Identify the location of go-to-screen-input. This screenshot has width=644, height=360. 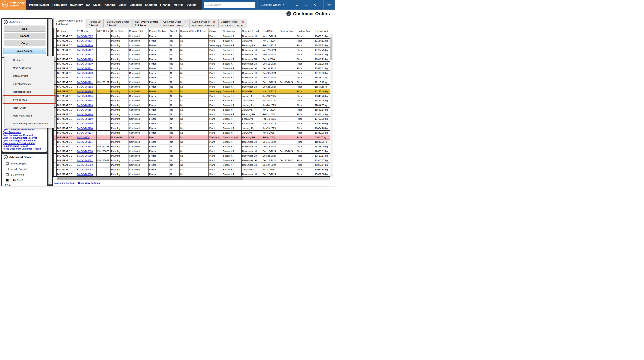
(230, 5).